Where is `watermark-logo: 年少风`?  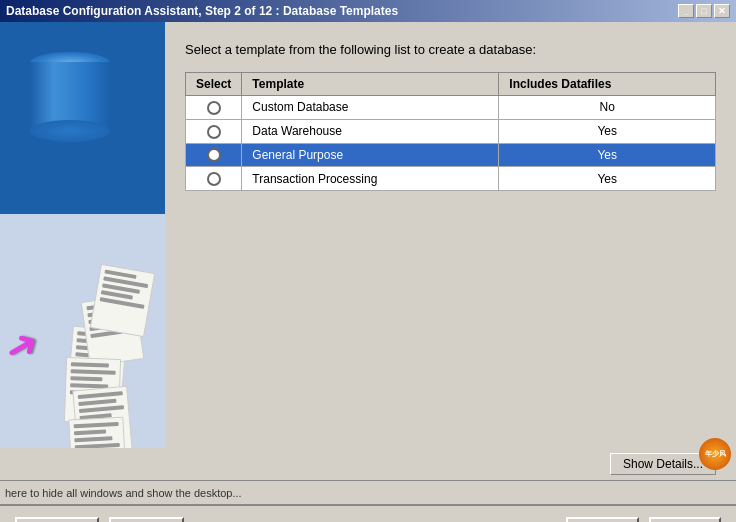 watermark-logo: 年少风 is located at coordinates (715, 454).